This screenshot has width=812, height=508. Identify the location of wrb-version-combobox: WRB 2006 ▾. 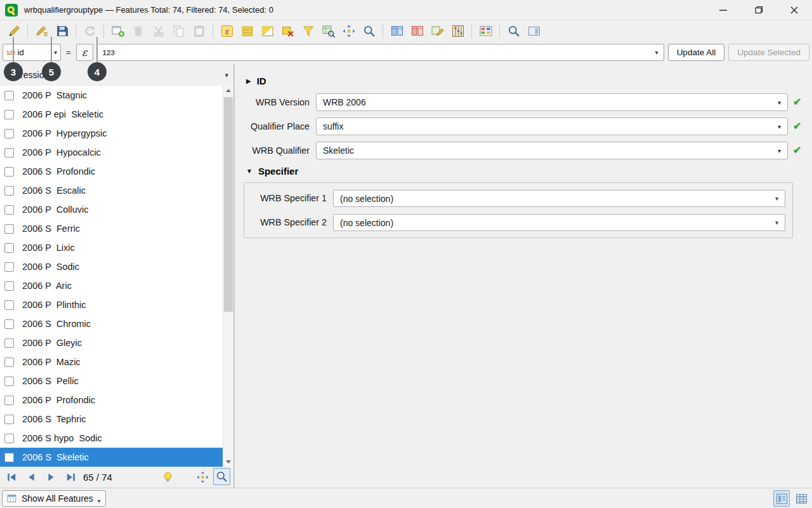
(552, 102).